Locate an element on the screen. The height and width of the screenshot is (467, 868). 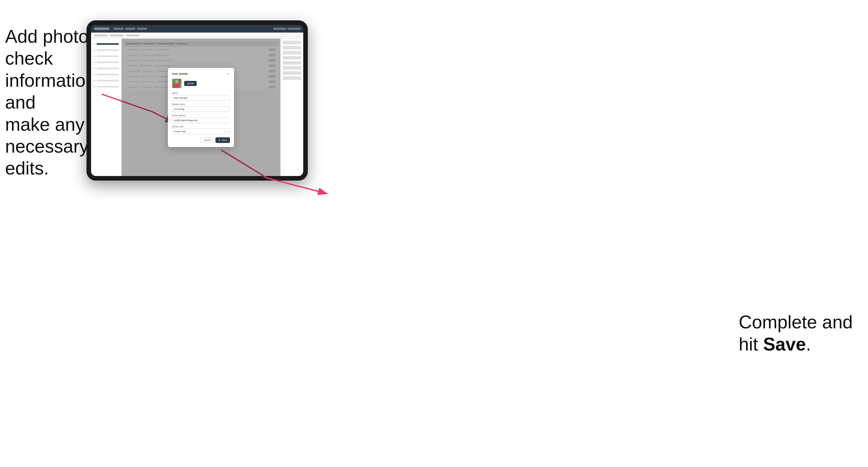
school-year-label: School Year is located at coordinates (201, 127).